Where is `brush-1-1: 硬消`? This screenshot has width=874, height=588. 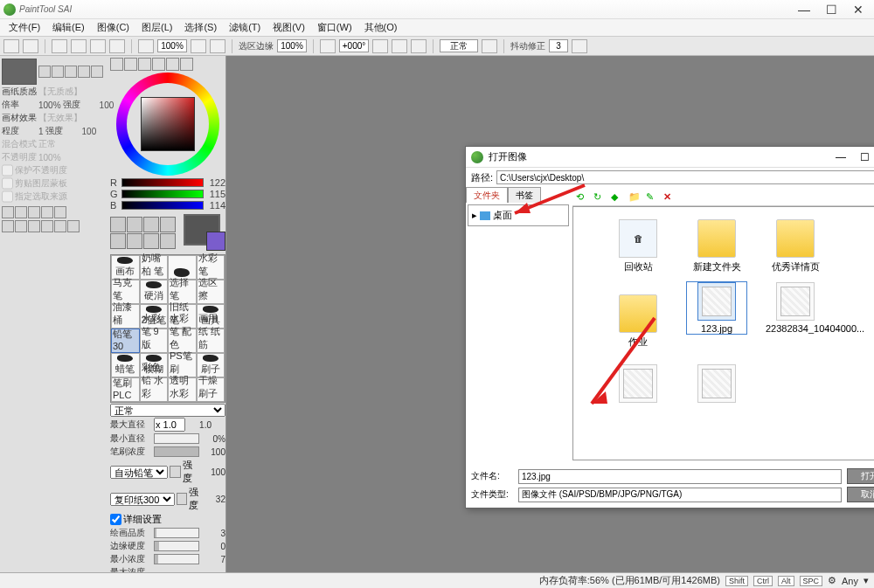 brush-1-1: 硬消 is located at coordinates (154, 292).